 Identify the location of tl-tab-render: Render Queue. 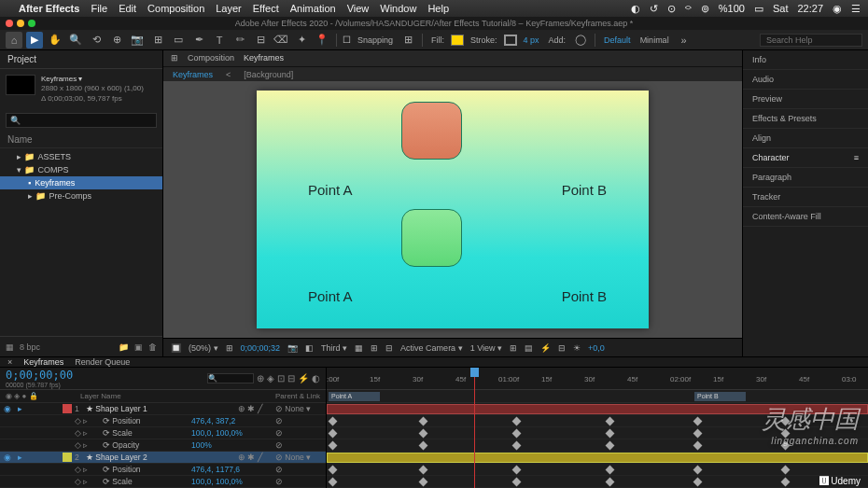
(103, 362).